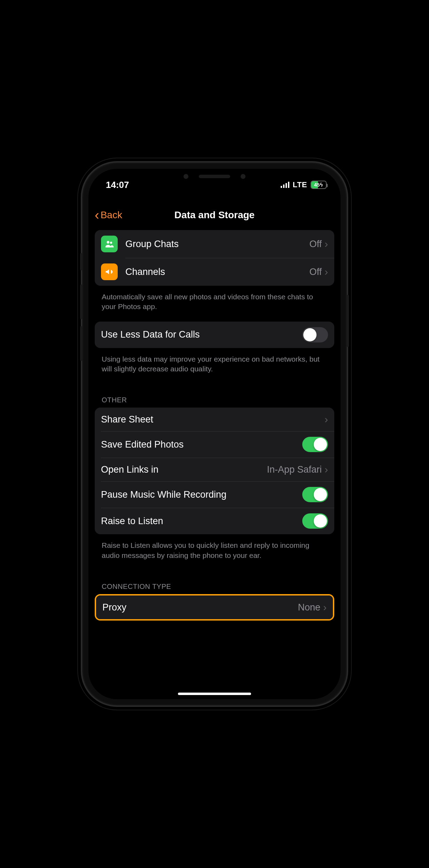 This screenshot has height=868, width=429. Describe the element at coordinates (109, 215) in the screenshot. I see `back-button: ‹ Back` at that location.